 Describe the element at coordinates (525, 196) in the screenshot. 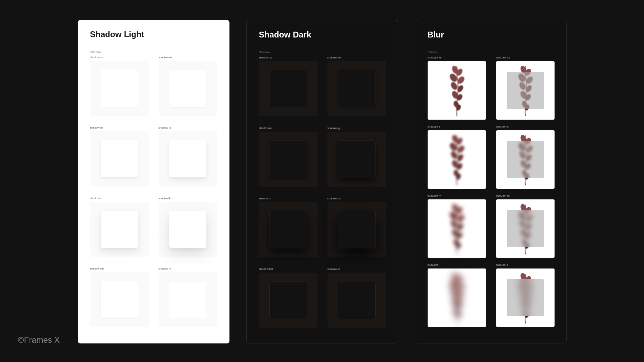

I see `sample-label: blurDark-m` at that location.